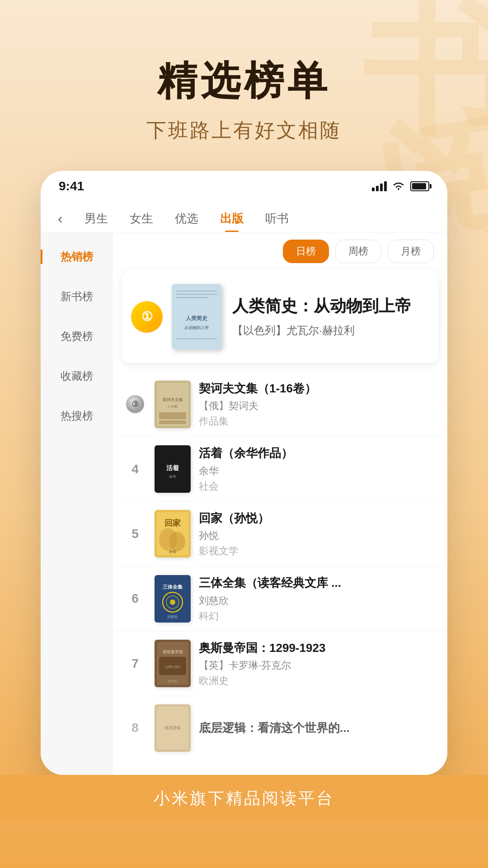 The height and width of the screenshot is (868, 488). I want to click on svg-text: 欧洲史, so click(173, 681).